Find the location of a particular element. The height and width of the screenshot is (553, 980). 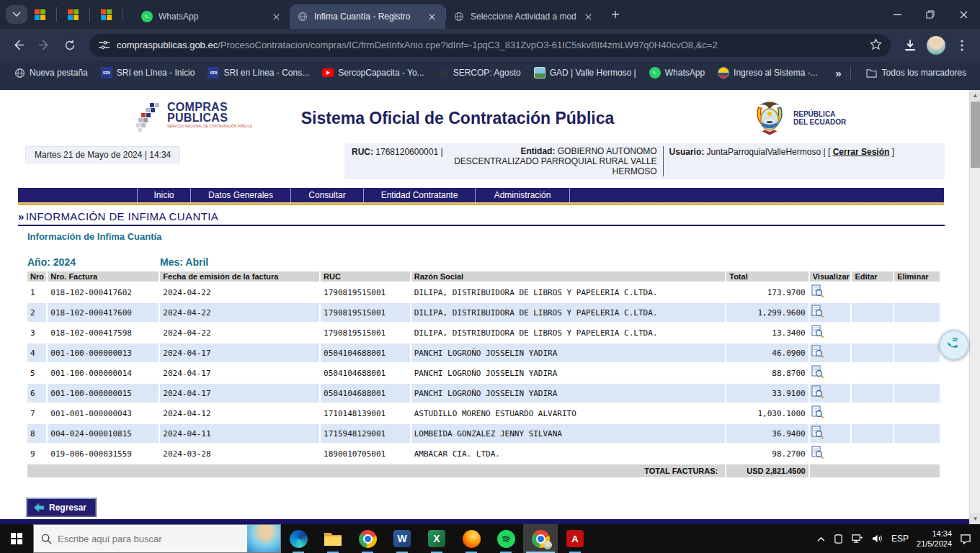

back-icon is located at coordinates (18, 45).